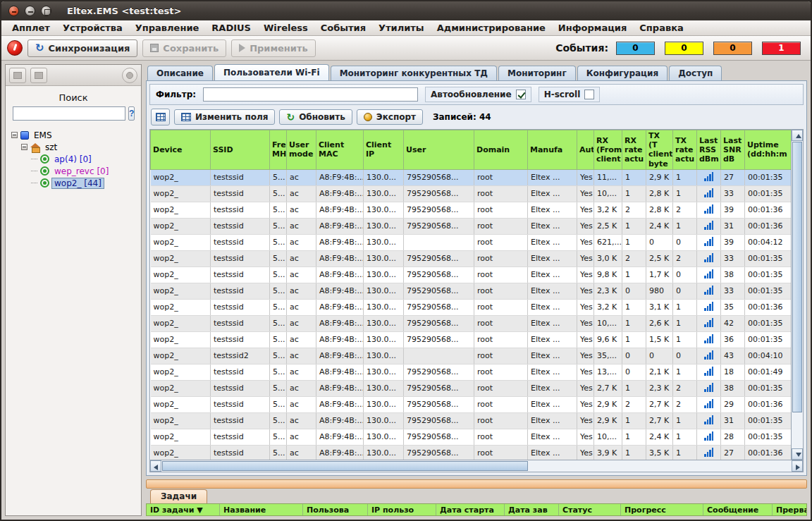  I want to click on sync-button: ↻ Синхронизация, so click(82, 48).